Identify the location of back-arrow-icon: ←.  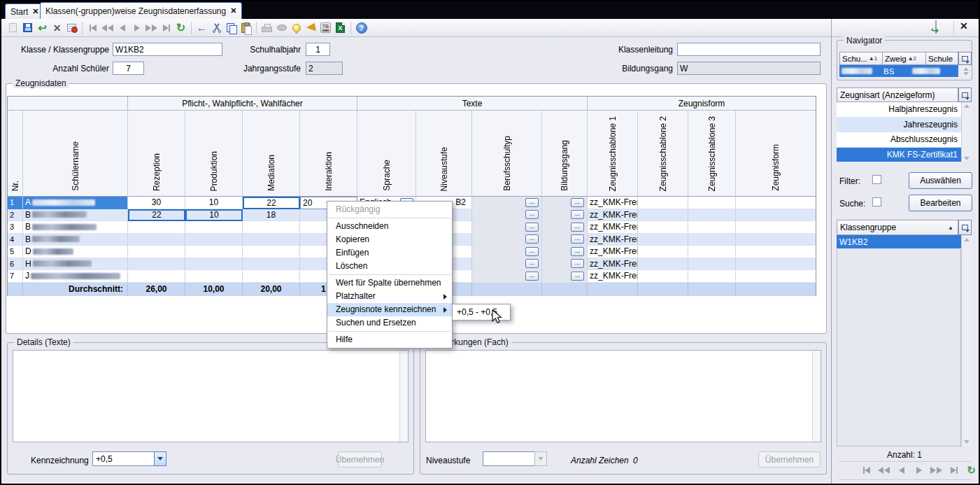
(201, 28).